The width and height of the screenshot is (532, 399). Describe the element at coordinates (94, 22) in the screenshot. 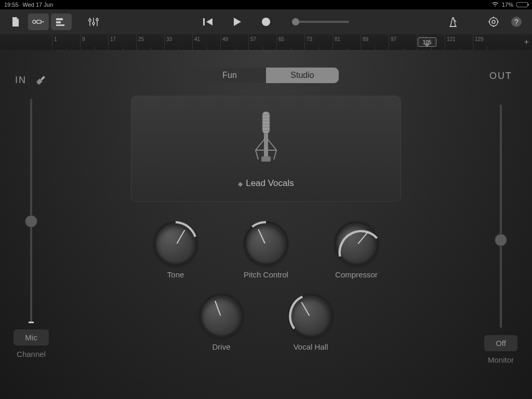

I see `fx-button` at that location.